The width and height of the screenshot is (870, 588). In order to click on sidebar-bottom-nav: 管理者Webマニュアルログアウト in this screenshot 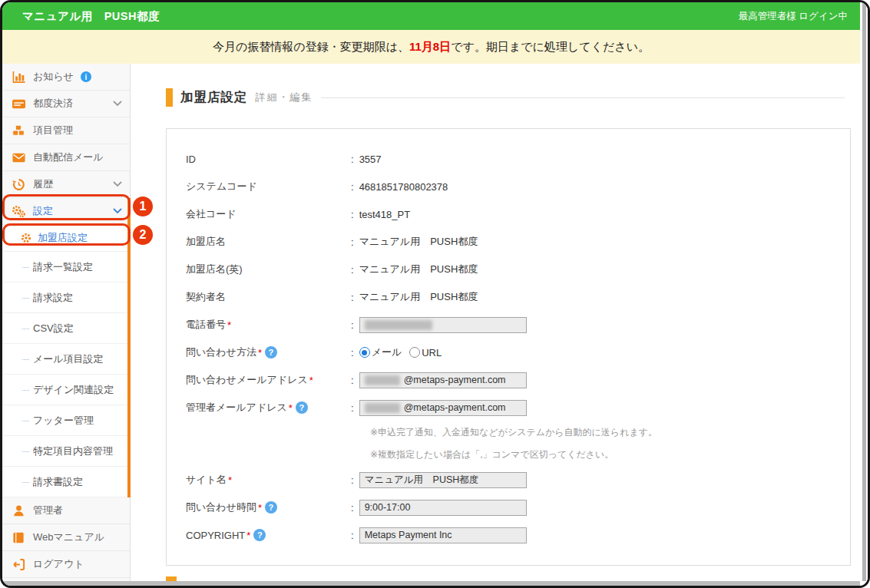, I will do `click(66, 537)`.